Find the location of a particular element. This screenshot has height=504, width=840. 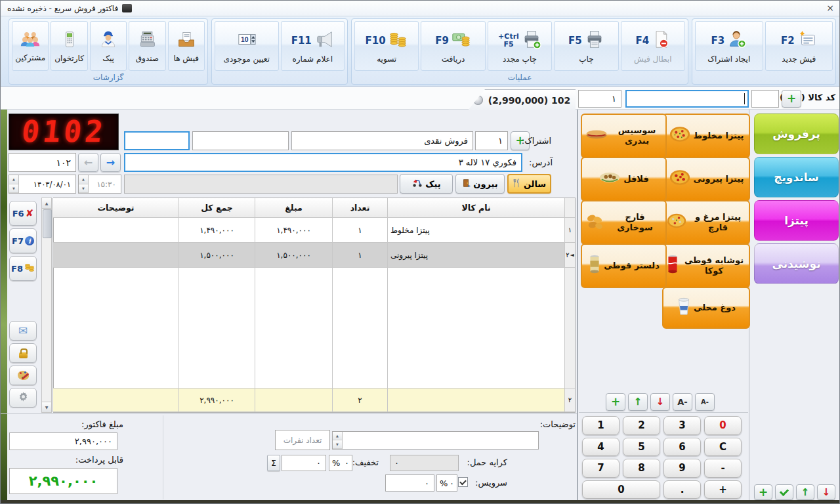

corner-up-button: ↑ is located at coordinates (805, 492).